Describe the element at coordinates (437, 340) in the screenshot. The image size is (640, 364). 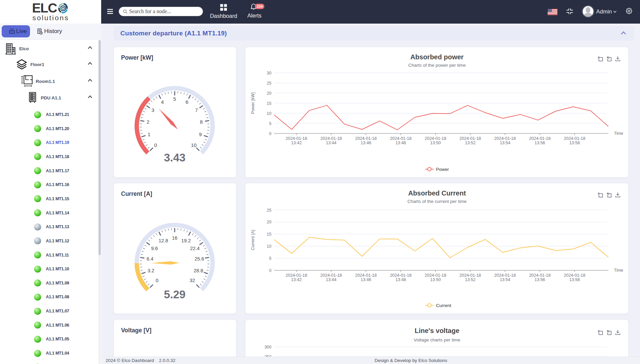
I see `svg-text: Voltage charts per time` at that location.